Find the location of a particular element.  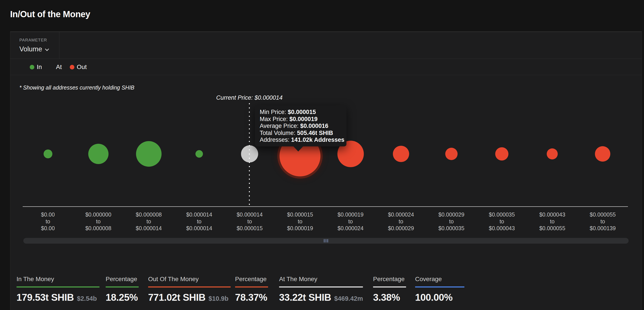

parameter-dropdown: Volume is located at coordinates (39, 49).